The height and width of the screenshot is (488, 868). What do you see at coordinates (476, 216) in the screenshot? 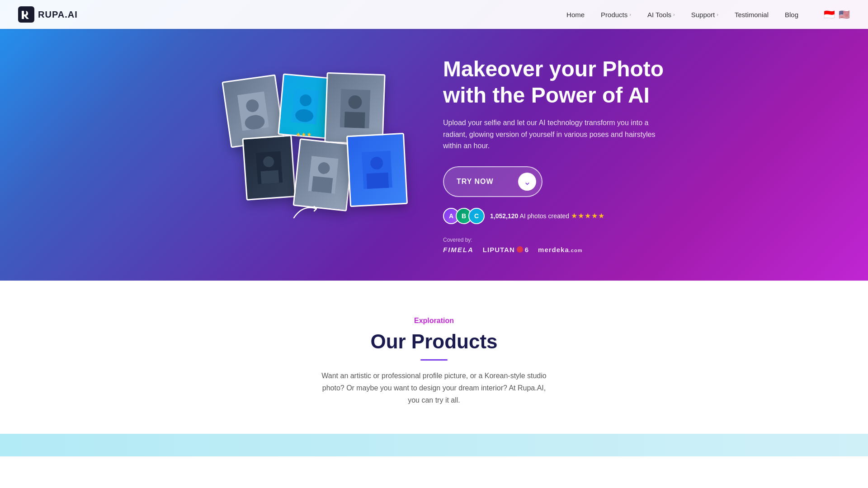
I see `avatar-3: C` at bounding box center [476, 216].